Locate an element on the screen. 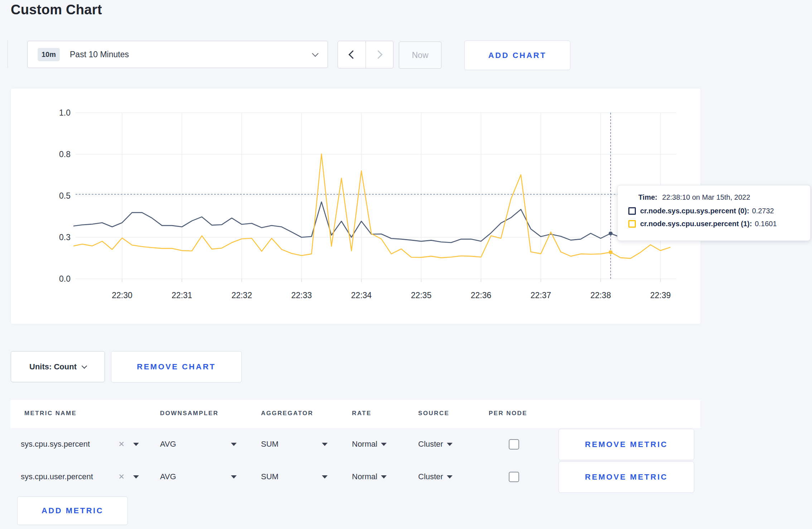 The image size is (812, 529). user-series-swatch-icon is located at coordinates (632, 224).